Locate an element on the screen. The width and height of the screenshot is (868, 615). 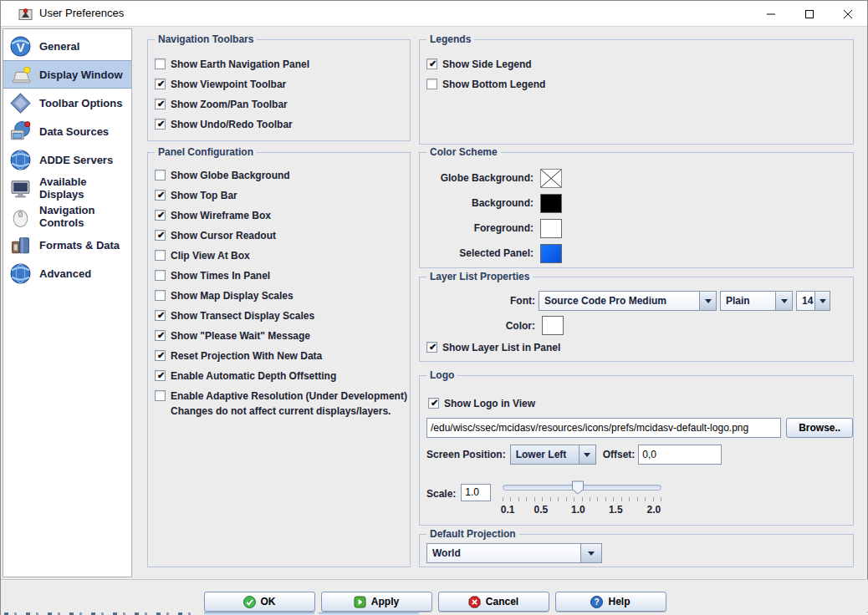
group-title: Navigation Toolbars is located at coordinates (206, 39).